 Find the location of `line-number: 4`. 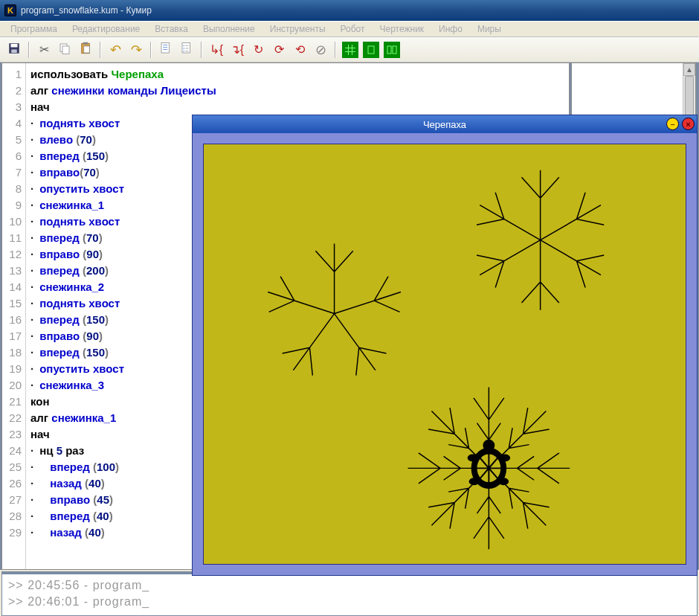

line-number: 4 is located at coordinates (12, 123).